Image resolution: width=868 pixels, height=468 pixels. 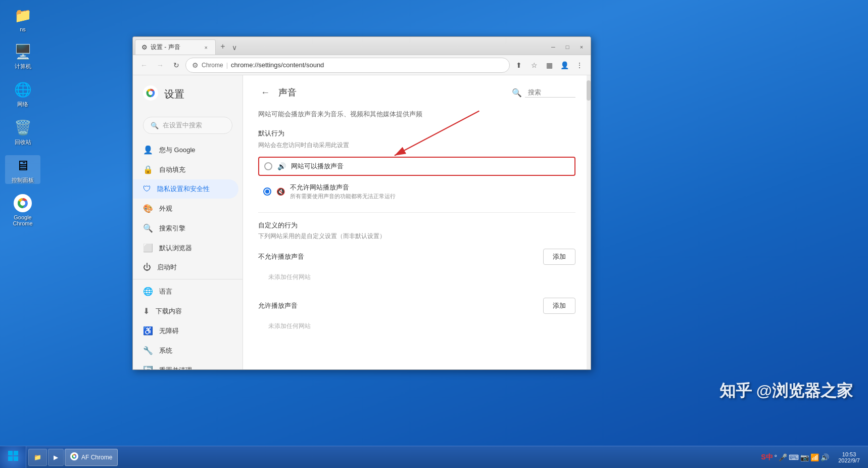 What do you see at coordinates (544, 92) in the screenshot?
I see `content-search-area: 🔍` at bounding box center [544, 92].